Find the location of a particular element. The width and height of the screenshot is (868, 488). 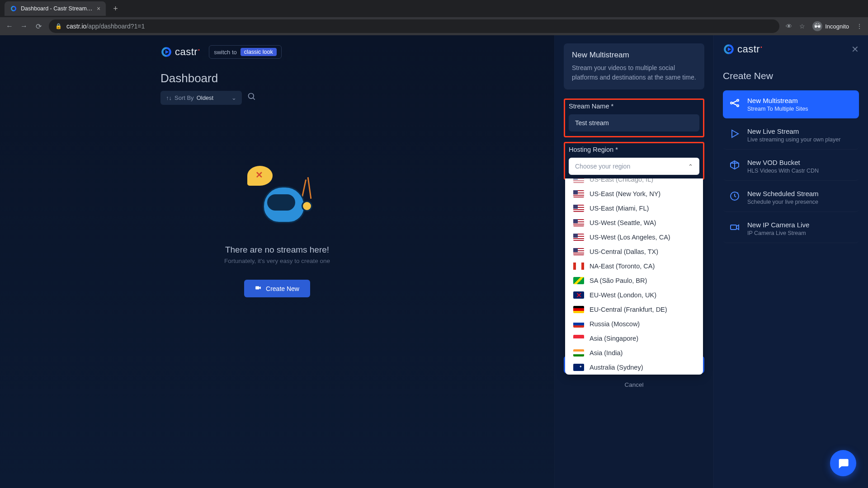

region-label: US-Central (Dallas, TX) is located at coordinates (624, 252).